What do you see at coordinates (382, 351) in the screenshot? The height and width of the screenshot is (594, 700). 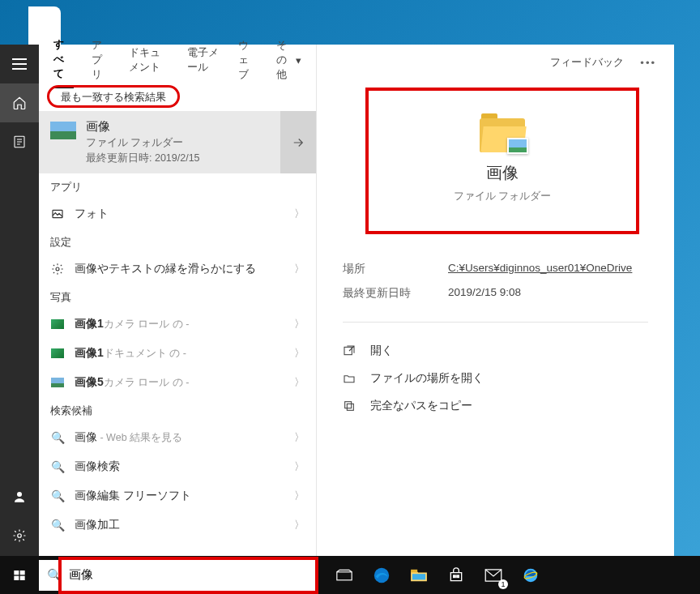 I see `action-label: 開く` at bounding box center [382, 351].